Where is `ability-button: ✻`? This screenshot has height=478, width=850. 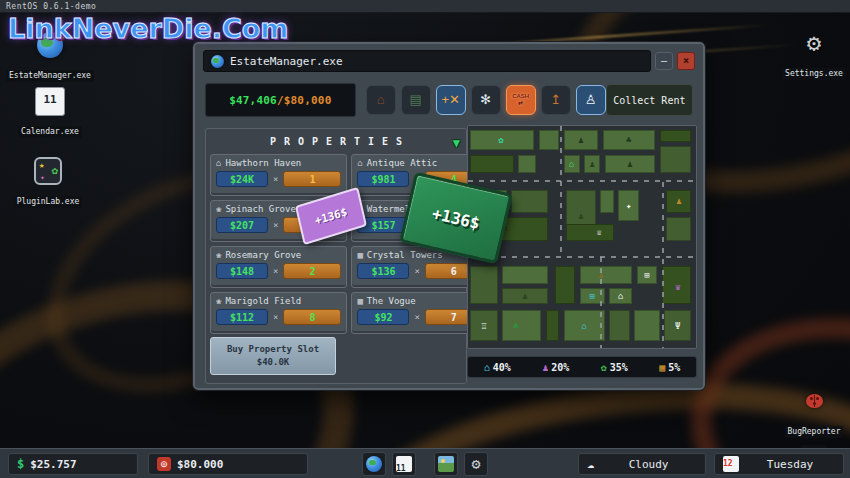
ability-button: ✻ is located at coordinates (486, 100).